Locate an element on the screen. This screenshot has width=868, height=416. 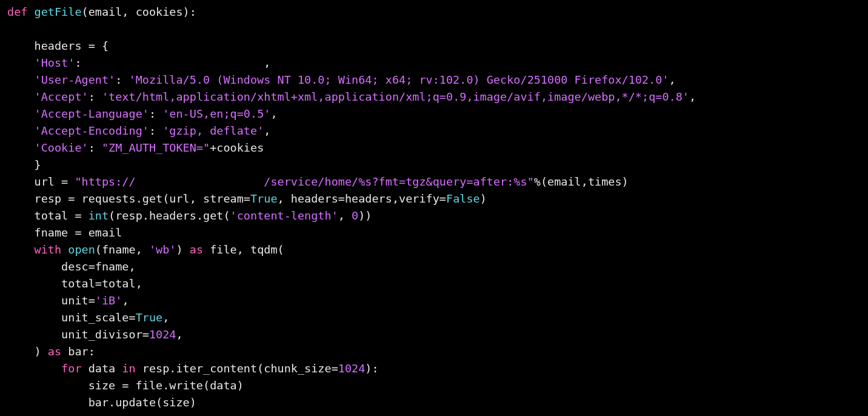
func-params: (email, cookies) is located at coordinates (136, 12).